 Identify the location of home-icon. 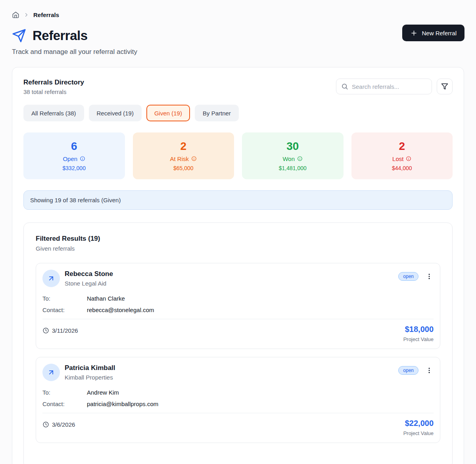
(16, 15).